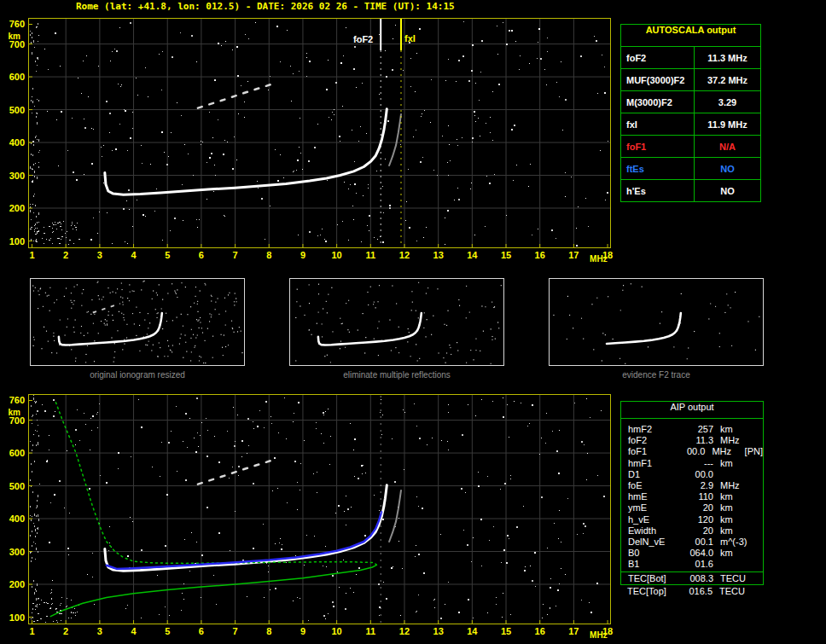 The image size is (826, 644). What do you see at coordinates (658, 147) in the screenshot?
I see `autoscala-row-label: foF1` at bounding box center [658, 147].